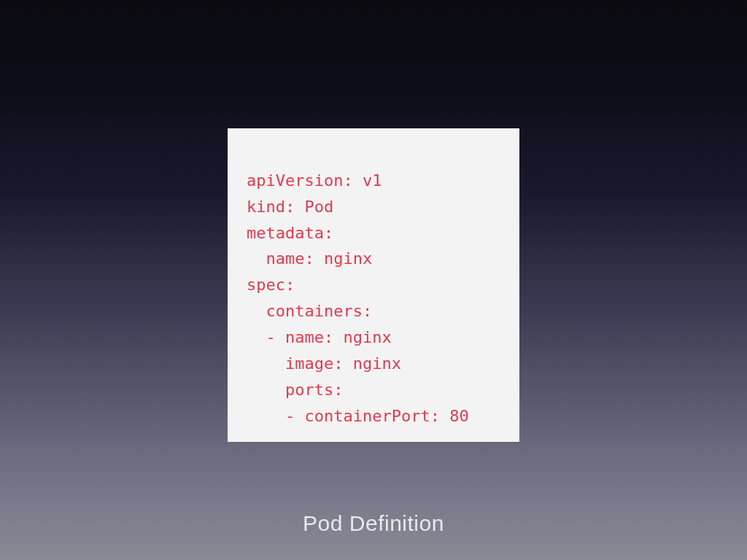 The height and width of the screenshot is (560, 747). I want to click on code-line: - name: nginx, so click(320, 337).